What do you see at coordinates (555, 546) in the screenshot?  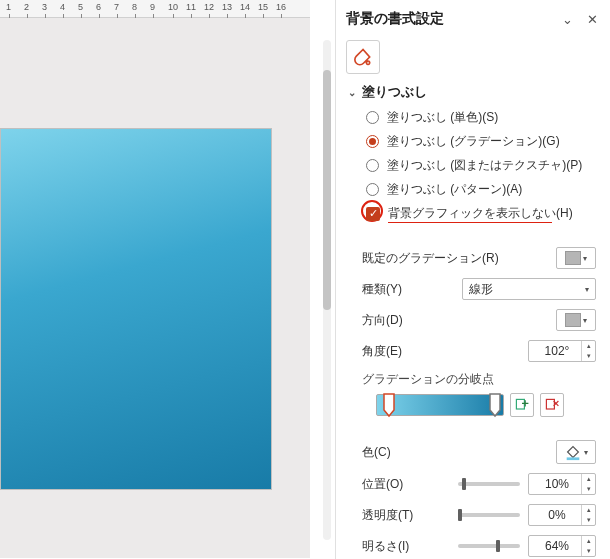 I see `spinner-value: 64%` at bounding box center [555, 546].